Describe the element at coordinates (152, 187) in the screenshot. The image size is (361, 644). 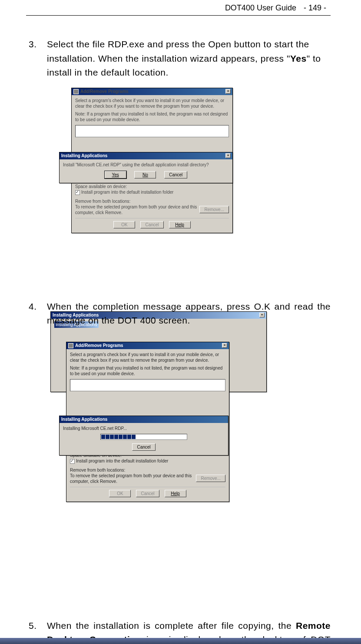
I see `space-avail-1: Space available on device:` at that location.